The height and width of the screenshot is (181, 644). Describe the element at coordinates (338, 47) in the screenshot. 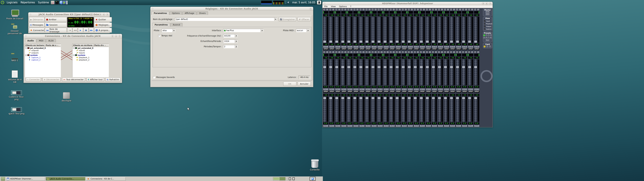

I see `channel-label: In 3` at that location.